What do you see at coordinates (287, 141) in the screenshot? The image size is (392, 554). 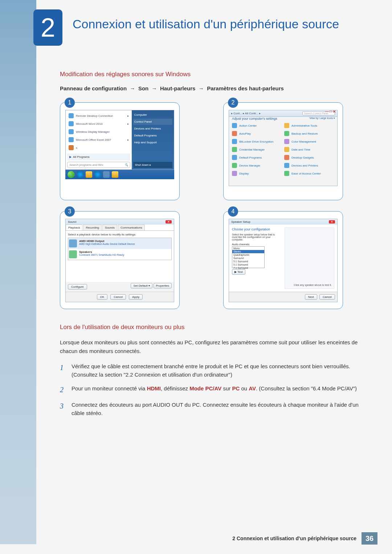 I see `color-icon` at bounding box center [287, 141].